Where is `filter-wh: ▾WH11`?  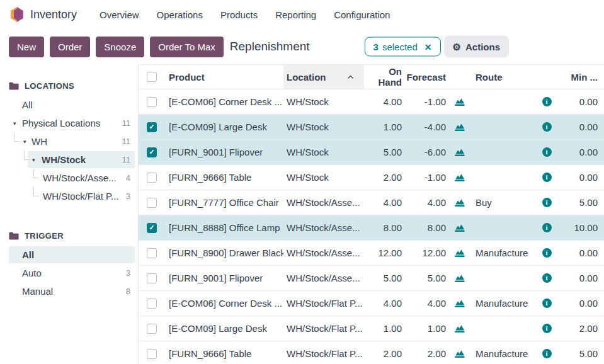
filter-wh: ▾WH11 is located at coordinates (69, 141).